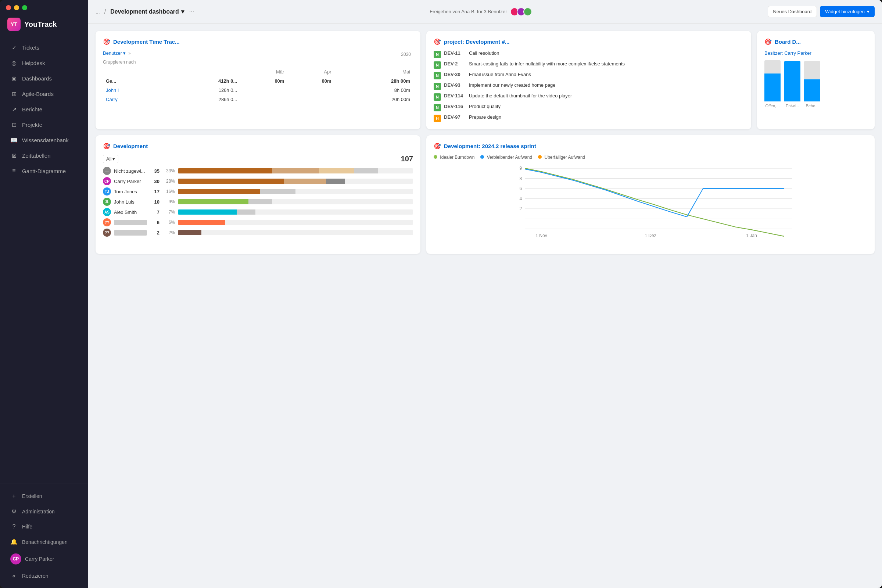  Describe the element at coordinates (589, 76) in the screenshot. I see `list-item: N DEV-30 Email issue from Anna Evans` at that location.